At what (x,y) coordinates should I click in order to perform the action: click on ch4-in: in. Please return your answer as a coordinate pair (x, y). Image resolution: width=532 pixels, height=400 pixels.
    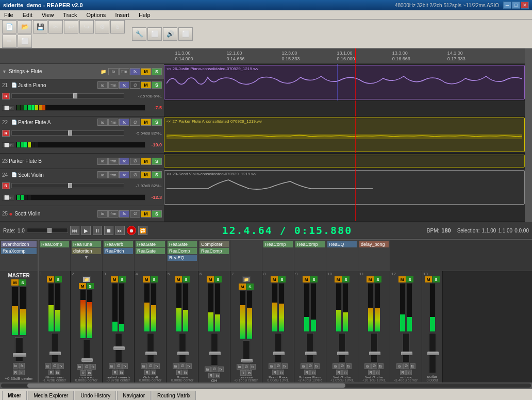
    Looking at the image, I should click on (154, 372).